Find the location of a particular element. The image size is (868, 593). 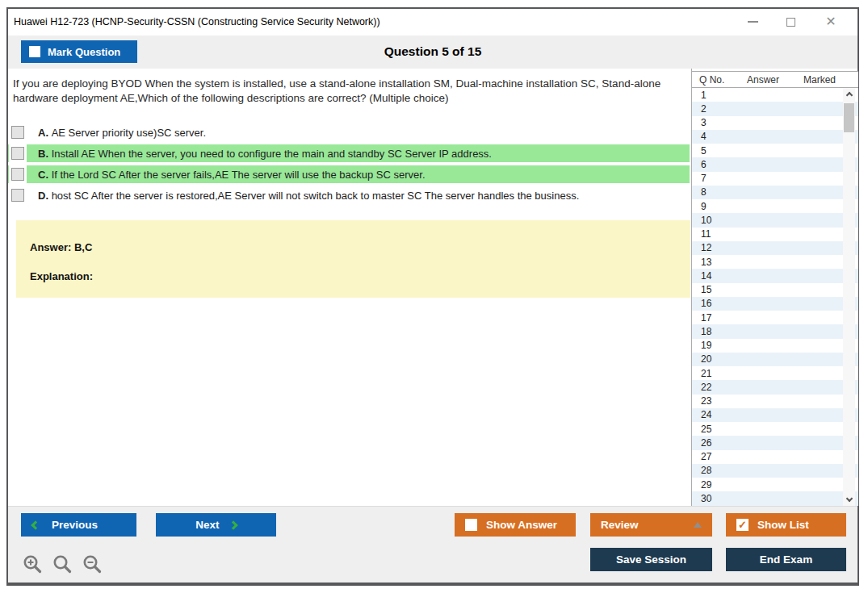

question-list-row: 7 is located at coordinates (775, 179).